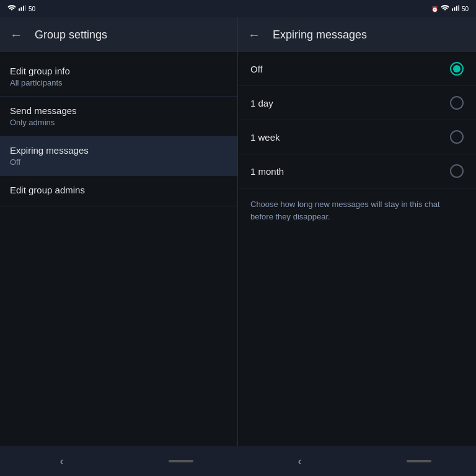 The width and height of the screenshot is (476, 476). Describe the element at coordinates (119, 162) in the screenshot. I see `settings-item-subtitle: Off` at that location.